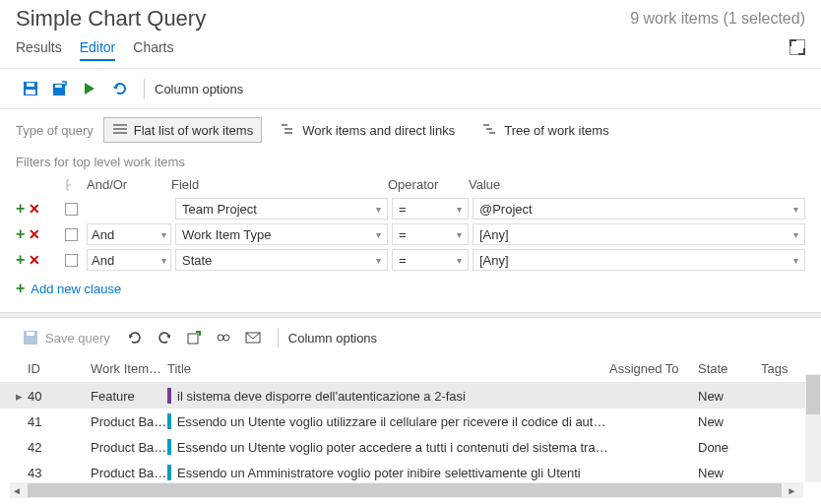  I want to click on save-button, so click(31, 89).